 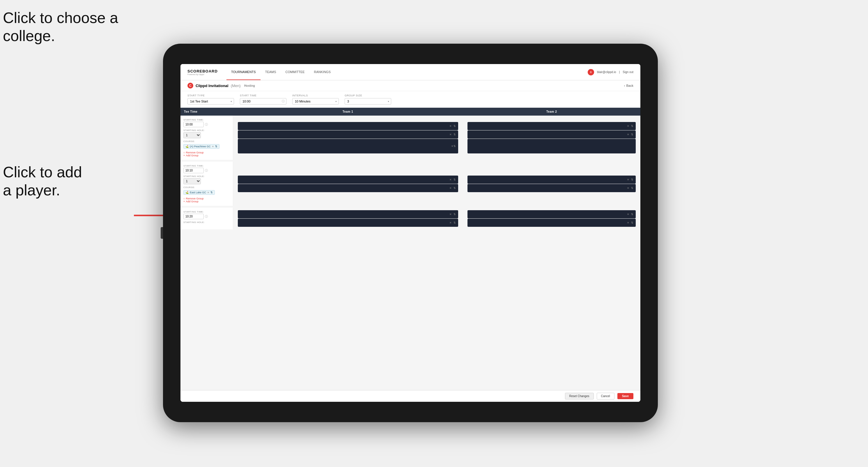 I want to click on schedule-tbody: STARTING TIME: ⓘ STARTING HOLE: 1, so click(x=410, y=173).